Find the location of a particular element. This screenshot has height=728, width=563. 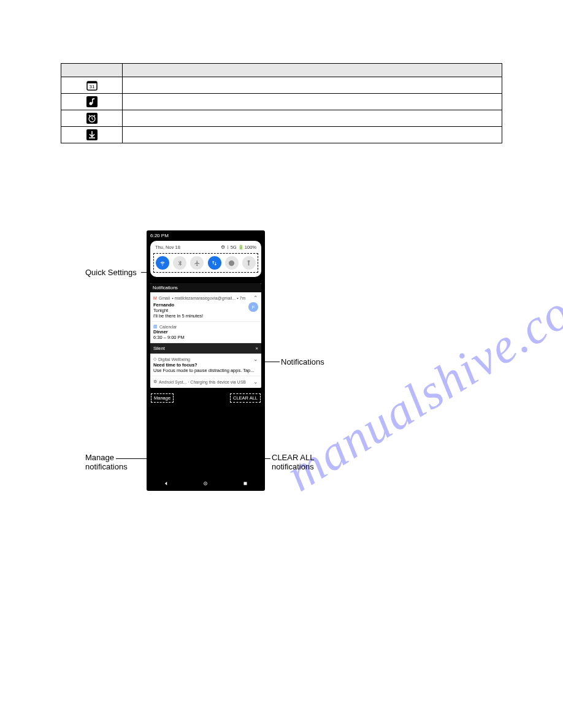

gmail-body: I'll be there in 5 minutes! is located at coordinates (206, 316).